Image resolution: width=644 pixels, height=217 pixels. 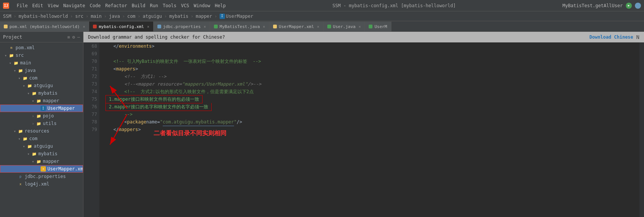 I want to click on tree-item-src: ▾ 📁 src, so click(x=42, y=55).